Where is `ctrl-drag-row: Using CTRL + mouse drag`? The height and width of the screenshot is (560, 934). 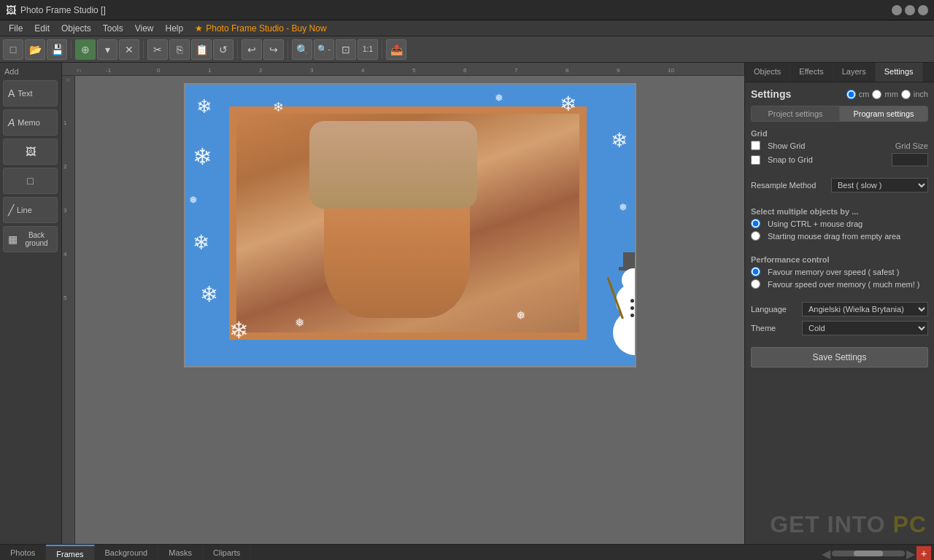 ctrl-drag-row: Using CTRL + mouse drag is located at coordinates (839, 223).